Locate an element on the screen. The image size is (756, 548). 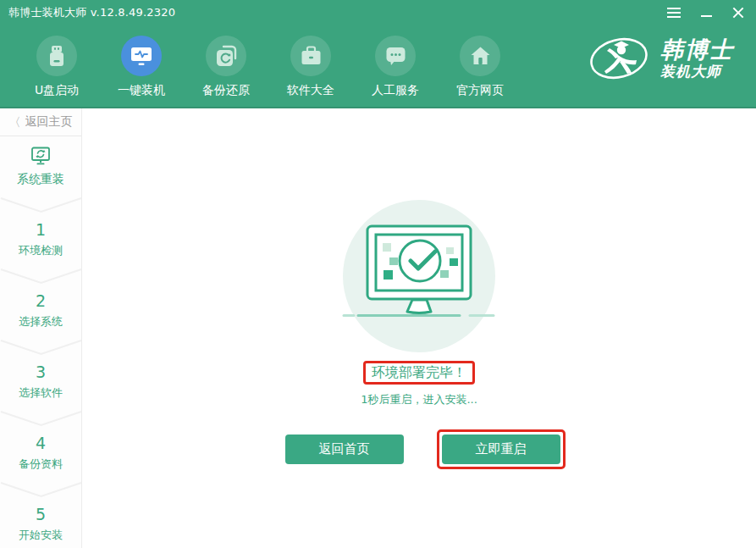
step-number: 4 is located at coordinates (41, 443).